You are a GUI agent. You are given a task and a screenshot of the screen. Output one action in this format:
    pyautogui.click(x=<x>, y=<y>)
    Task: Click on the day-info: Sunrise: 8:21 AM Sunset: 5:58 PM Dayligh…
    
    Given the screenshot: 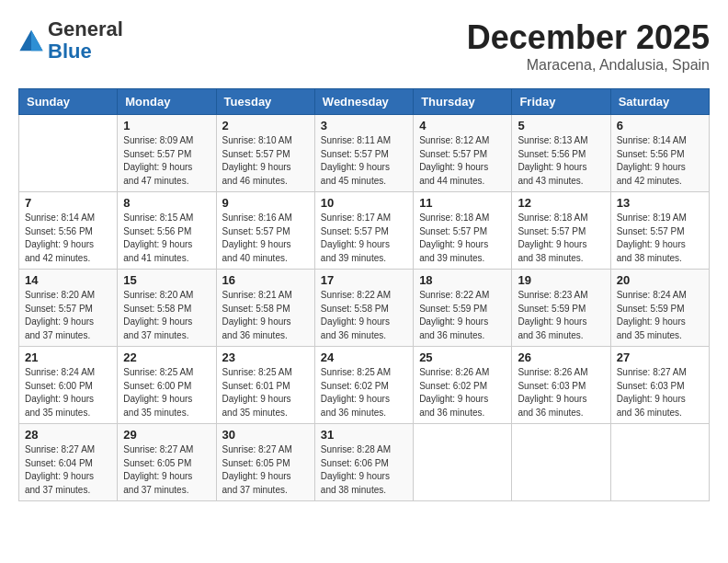 What is the action you would take?
    pyautogui.click(x=266, y=316)
    